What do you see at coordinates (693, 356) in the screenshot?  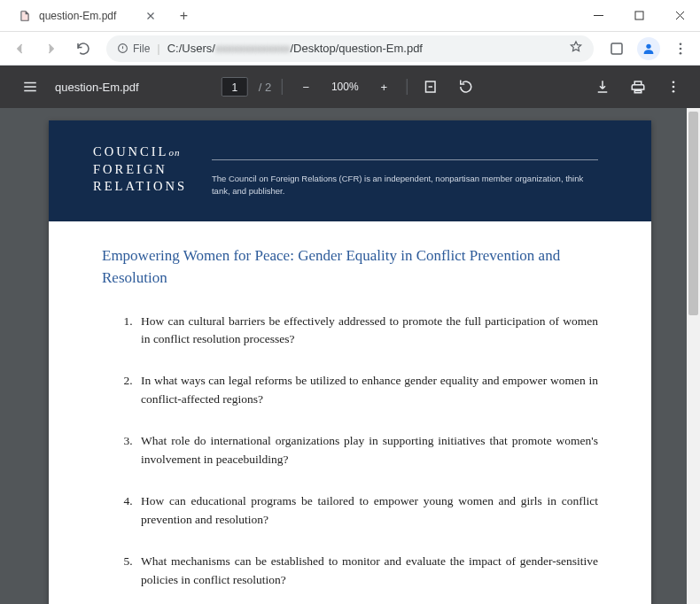 I see `vertical-scrollbar` at bounding box center [693, 356].